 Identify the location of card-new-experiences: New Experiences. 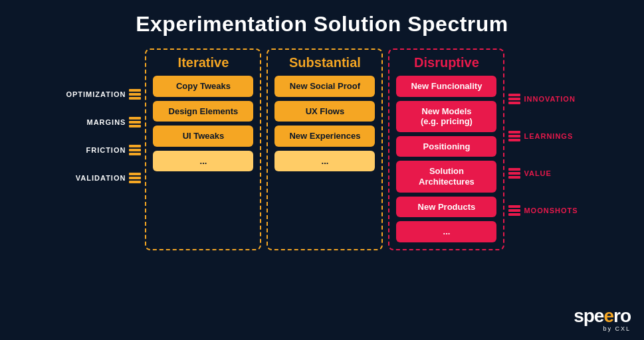
(324, 136).